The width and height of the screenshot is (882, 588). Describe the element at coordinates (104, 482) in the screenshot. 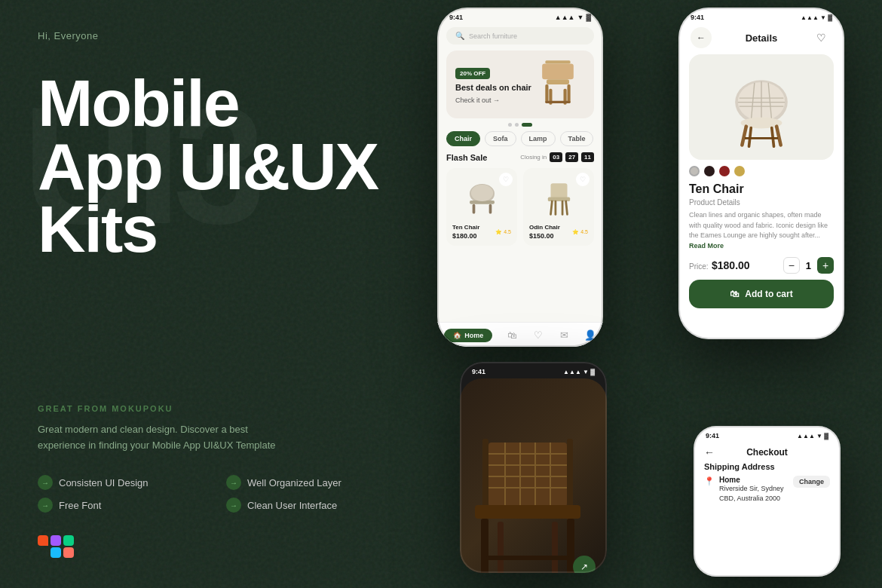

I see `feature-label-1: Consisten UI Design` at that location.